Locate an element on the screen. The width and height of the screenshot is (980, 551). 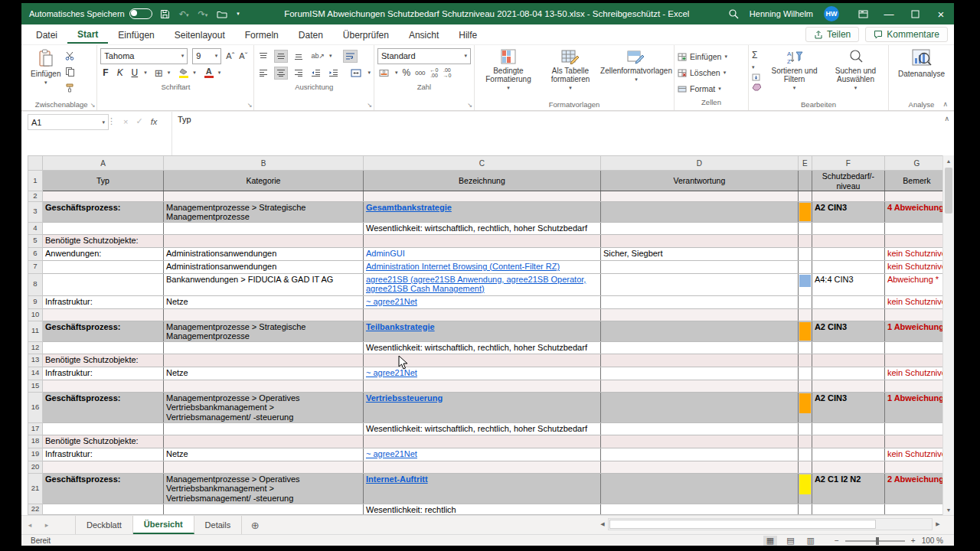
cell-B4 is located at coordinates (263, 228).